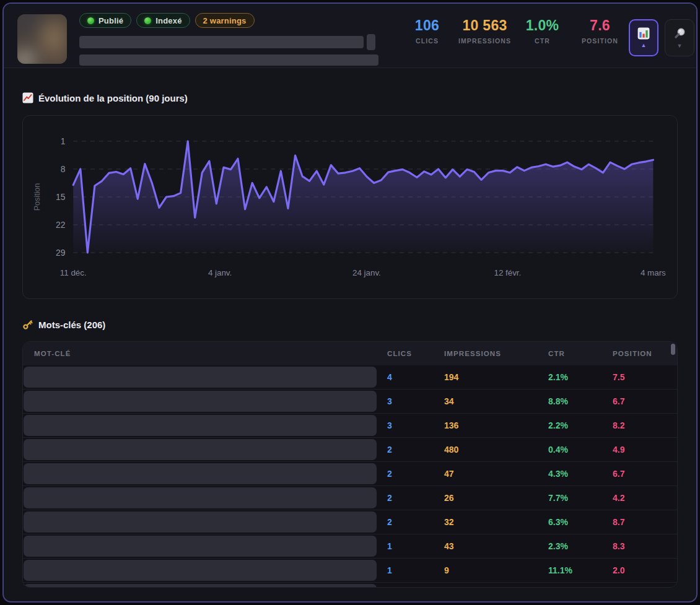 The image size is (700, 605). I want to click on svg-text: 8, so click(63, 169).